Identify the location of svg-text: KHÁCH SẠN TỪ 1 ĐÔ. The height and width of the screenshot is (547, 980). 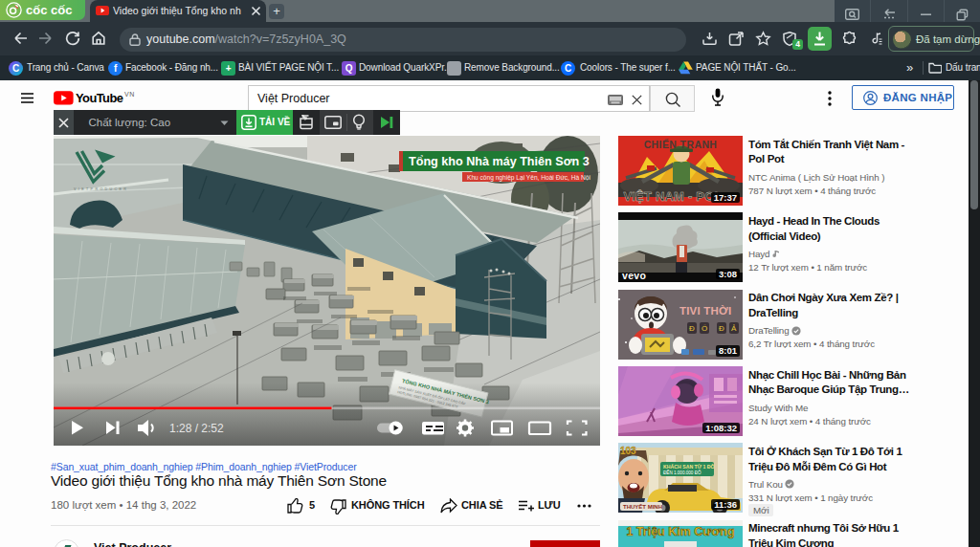
(689, 467).